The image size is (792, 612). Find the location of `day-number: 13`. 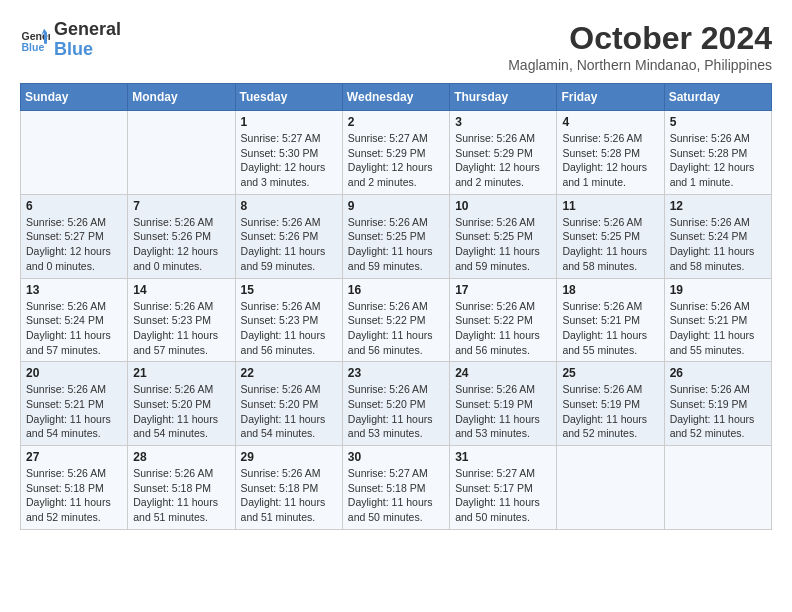

day-number: 13 is located at coordinates (74, 290).